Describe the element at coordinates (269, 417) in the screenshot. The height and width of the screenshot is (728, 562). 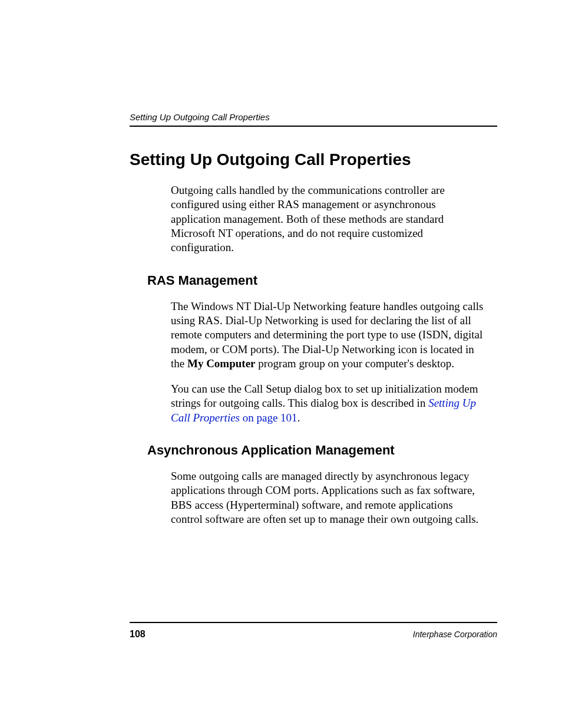
I see `link-tail-part: on page 101` at that location.